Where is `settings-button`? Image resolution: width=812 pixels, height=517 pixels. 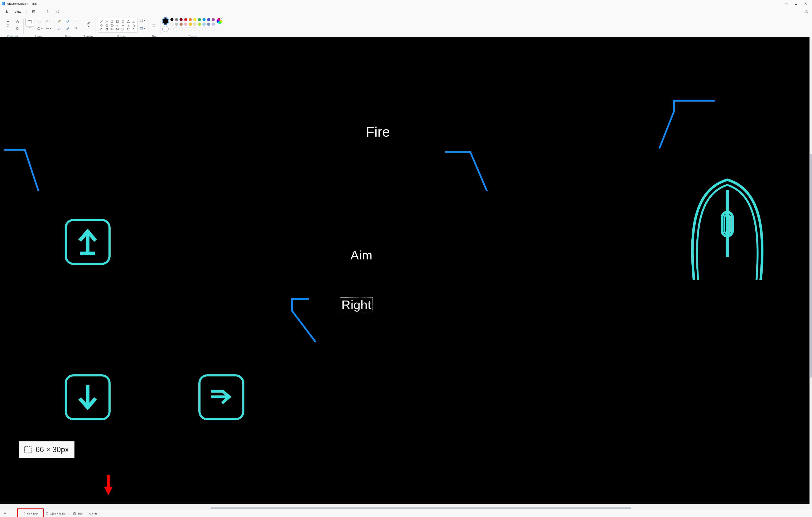 settings-button is located at coordinates (807, 12).